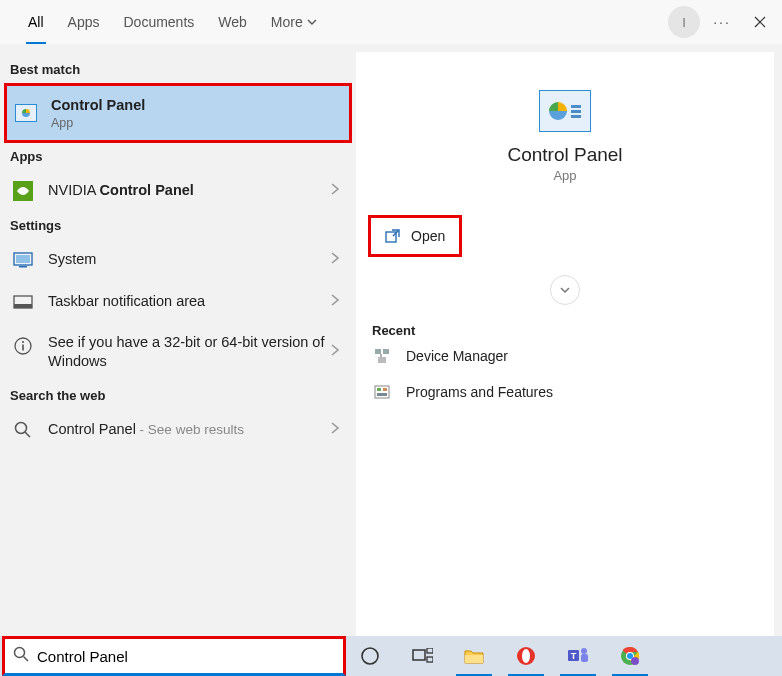 Image resolution: width=782 pixels, height=676 pixels. I want to click on detail-type: App, so click(564, 176).